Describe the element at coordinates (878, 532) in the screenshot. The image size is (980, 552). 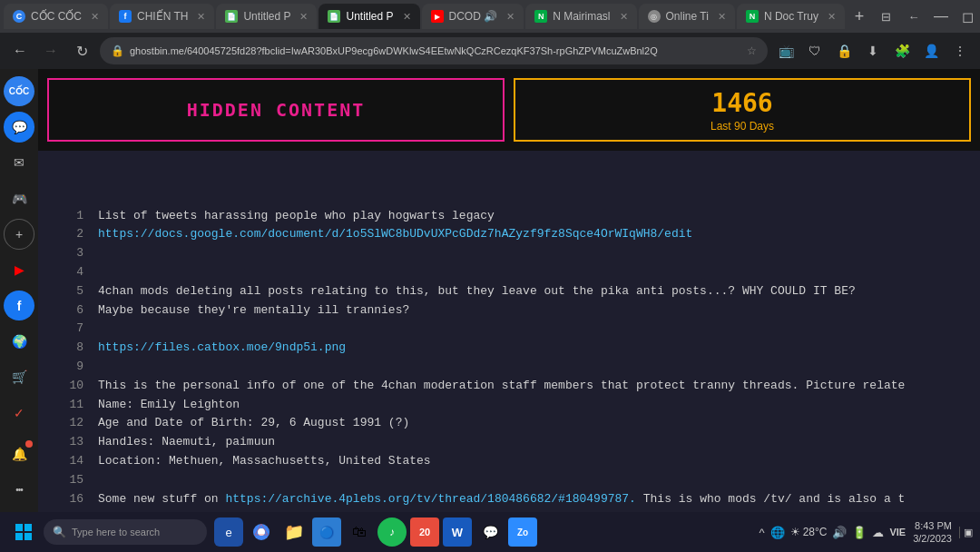
I see `cloud-icon: ☁` at that location.